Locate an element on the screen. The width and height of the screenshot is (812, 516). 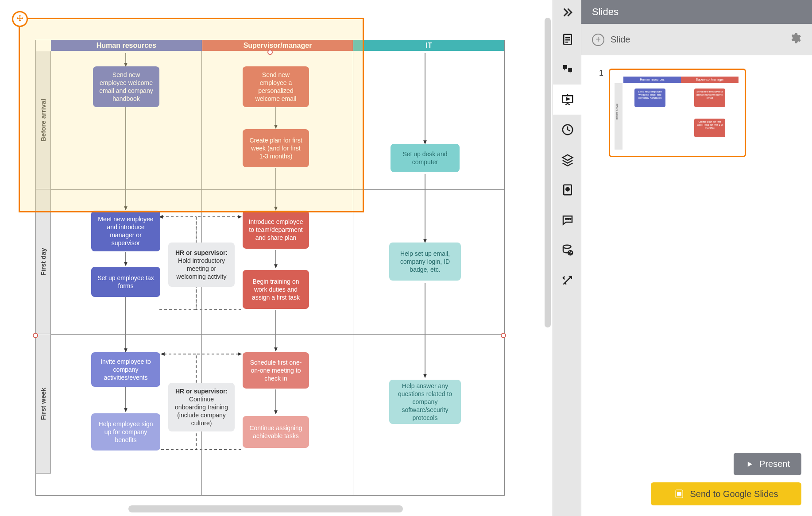
side-toolbar is located at coordinates (567, 258).